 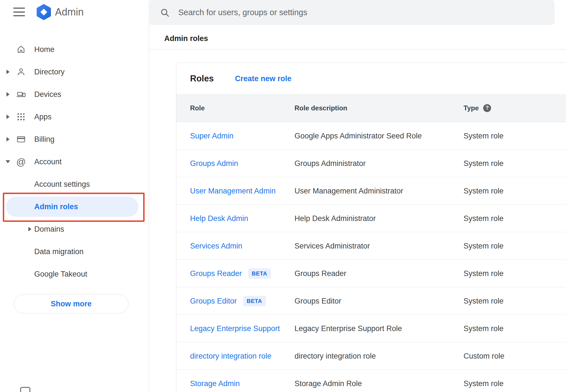 I want to click on sidebar-item-label: Google Takeout, so click(x=61, y=274).